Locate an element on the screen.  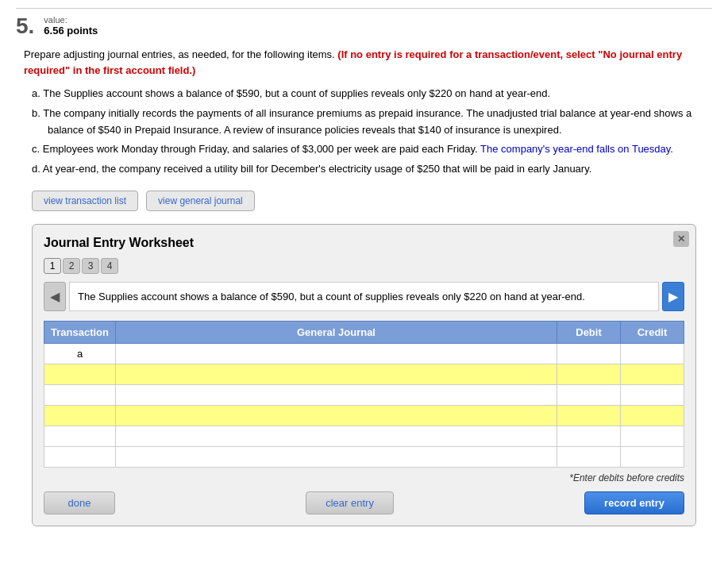
tab-4: 4 is located at coordinates (110, 266).